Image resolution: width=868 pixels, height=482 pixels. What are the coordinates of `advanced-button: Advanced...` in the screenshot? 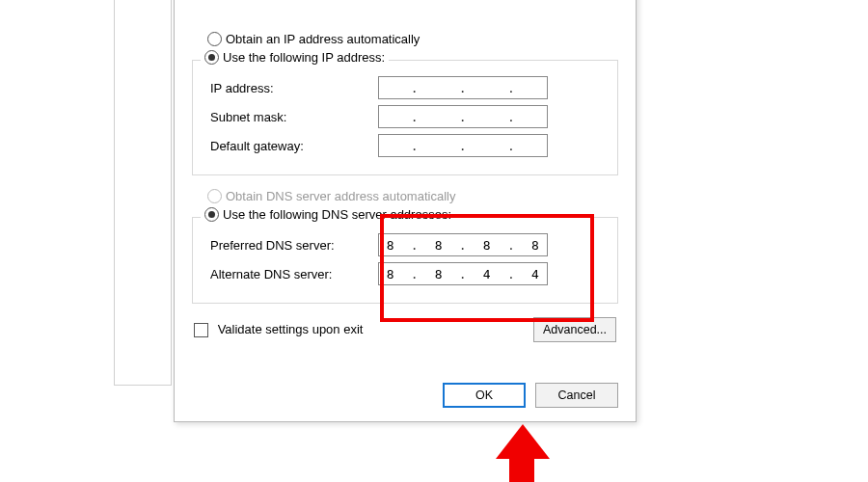 It's located at (575, 330).